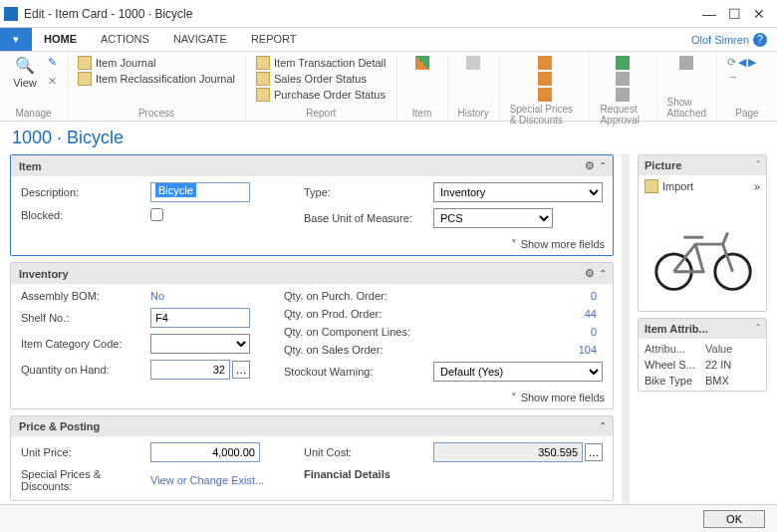  What do you see at coordinates (671, 365) in the screenshot?
I see `attrib-row-key: Wheel S...` at bounding box center [671, 365].